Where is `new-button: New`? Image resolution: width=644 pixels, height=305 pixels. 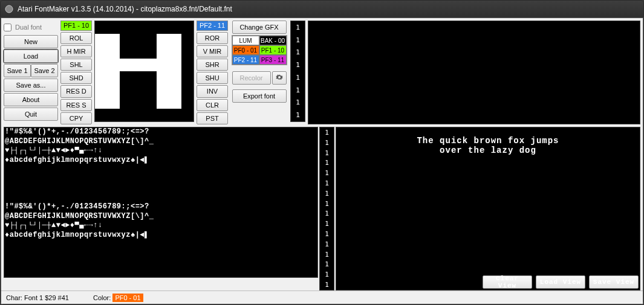 new-button: New is located at coordinates (31, 42).